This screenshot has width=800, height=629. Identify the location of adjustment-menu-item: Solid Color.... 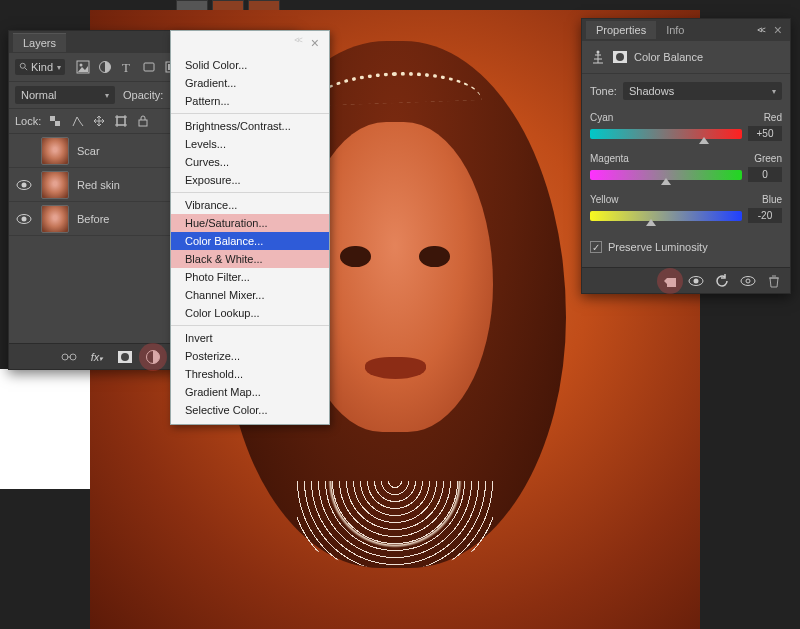
(250, 65).